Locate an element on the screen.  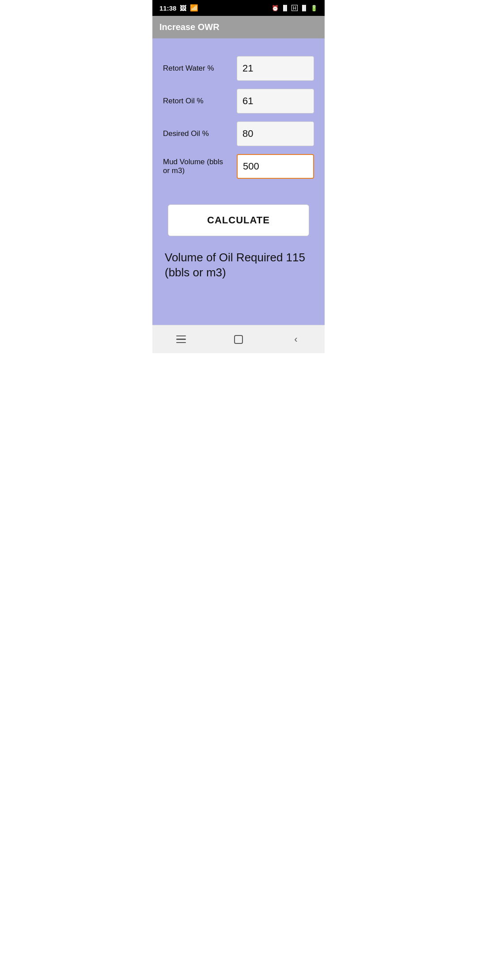
back-icon: ‹ is located at coordinates (296, 339).